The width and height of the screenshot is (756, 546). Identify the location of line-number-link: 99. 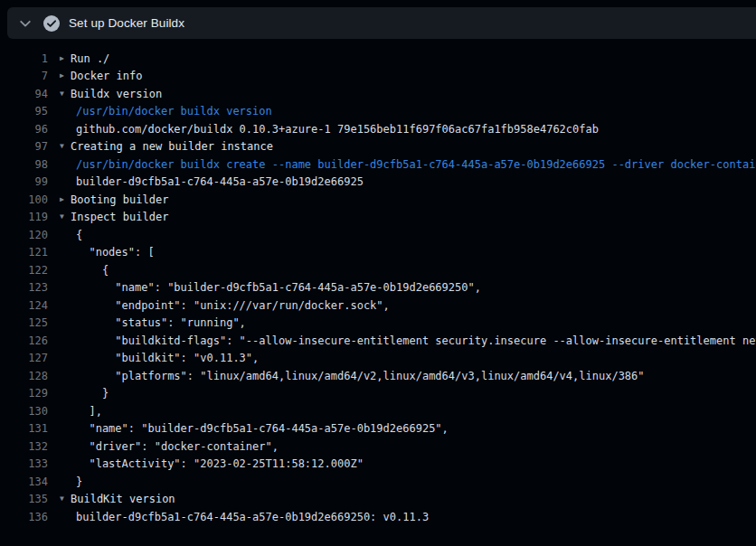
(24, 182).